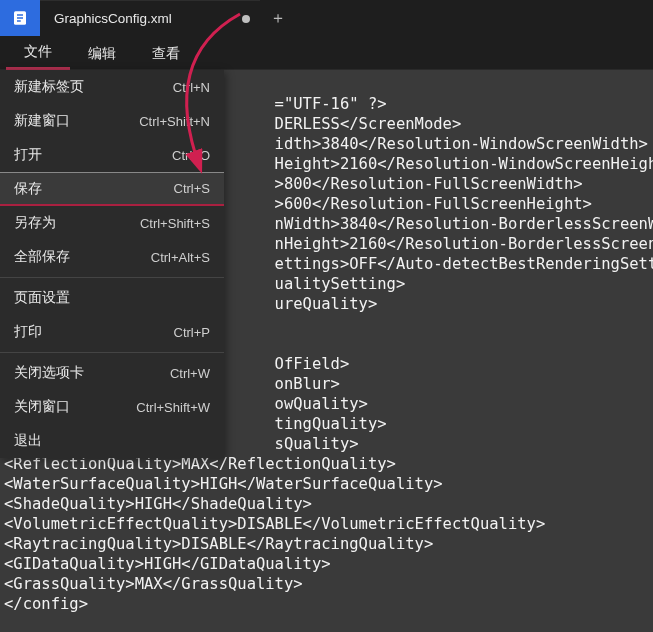 This screenshot has width=653, height=632. Describe the element at coordinates (112, 87) in the screenshot. I see `menu-new-tab: 新建标签页 Ctrl+N` at that location.